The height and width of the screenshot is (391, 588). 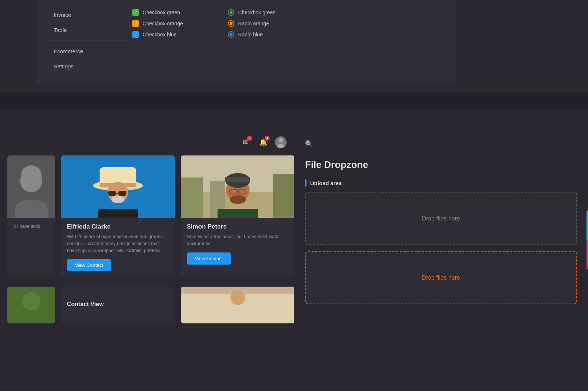 I want to click on card-bottom-right, so click(x=238, y=305).